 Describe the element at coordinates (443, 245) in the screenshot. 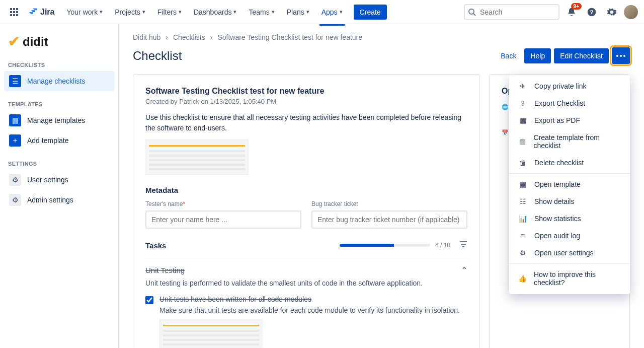

I see `progress-text: 6 / 10` at that location.